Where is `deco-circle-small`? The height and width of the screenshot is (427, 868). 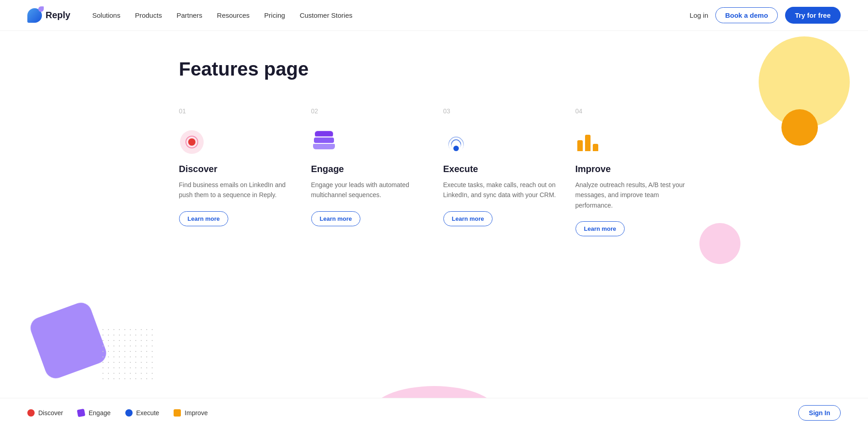 deco-circle-small is located at coordinates (800, 127).